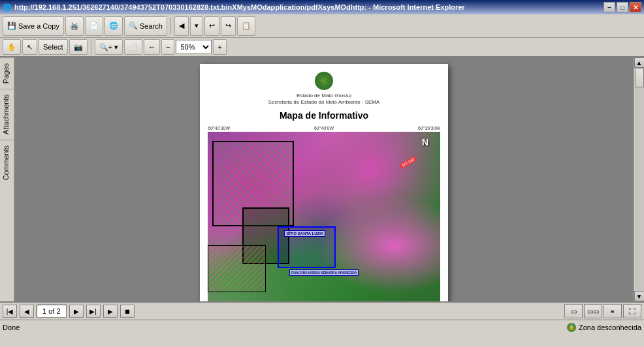  Describe the element at coordinates (110, 311) in the screenshot. I see `play-button: ▶` at that location.